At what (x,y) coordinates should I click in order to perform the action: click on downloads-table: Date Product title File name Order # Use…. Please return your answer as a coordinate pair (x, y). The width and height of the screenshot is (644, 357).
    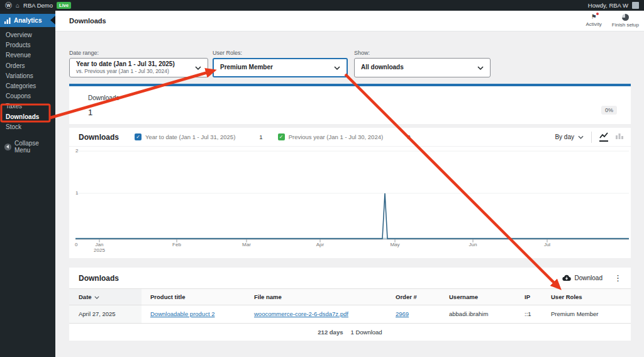
    Looking at the image, I should click on (350, 306).